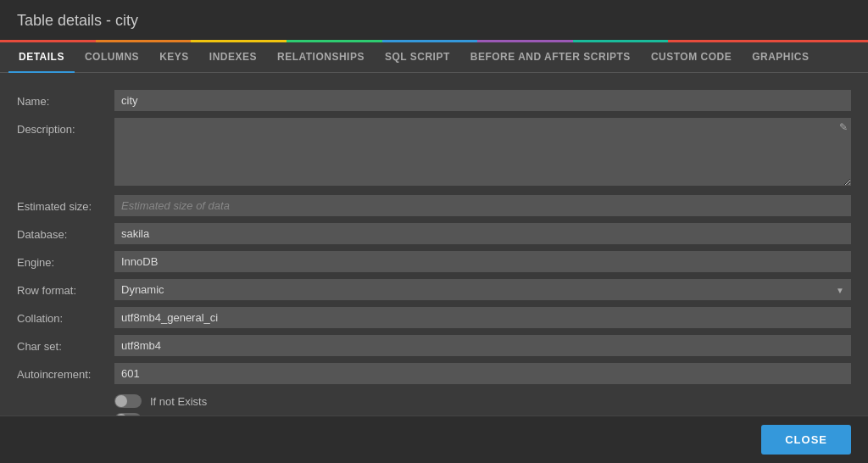 The width and height of the screenshot is (868, 463). What do you see at coordinates (66, 393) in the screenshot?
I see `toggles-spacer` at bounding box center [66, 393].